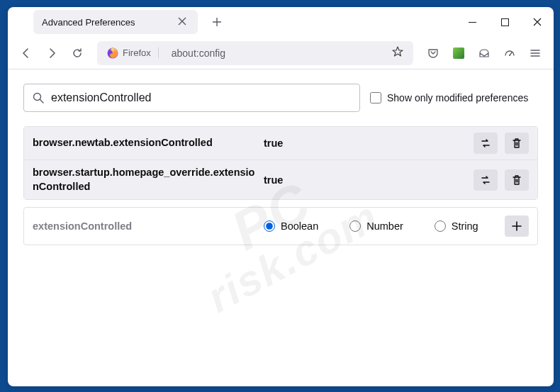 This screenshot has height=392, width=560. What do you see at coordinates (113, 53) in the screenshot?
I see `firefox-logo-icon` at bounding box center [113, 53].